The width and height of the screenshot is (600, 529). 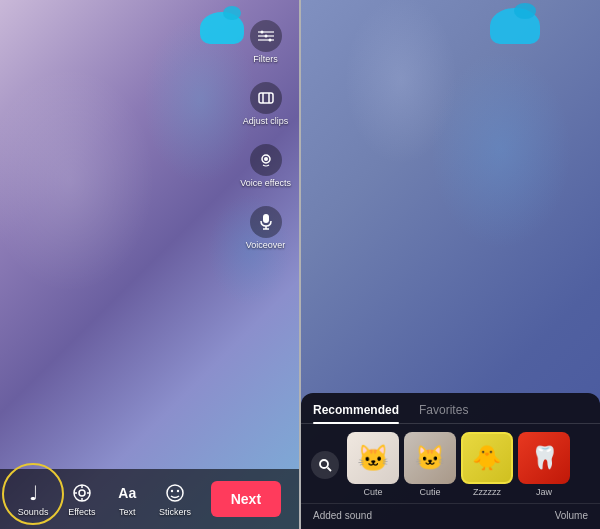 I want to click on filters-label: Filters, so click(x=266, y=59).